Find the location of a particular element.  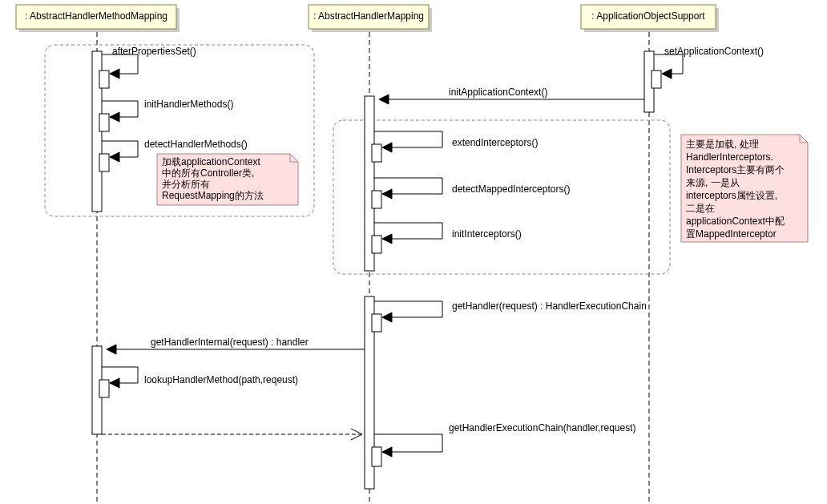

note2-l8: 置MappedInterceptor is located at coordinates (731, 234).